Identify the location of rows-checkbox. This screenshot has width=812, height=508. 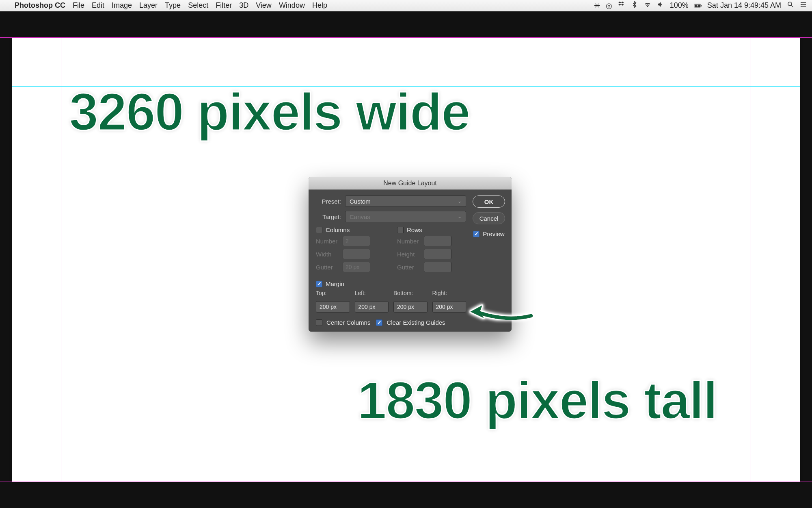
(400, 230).